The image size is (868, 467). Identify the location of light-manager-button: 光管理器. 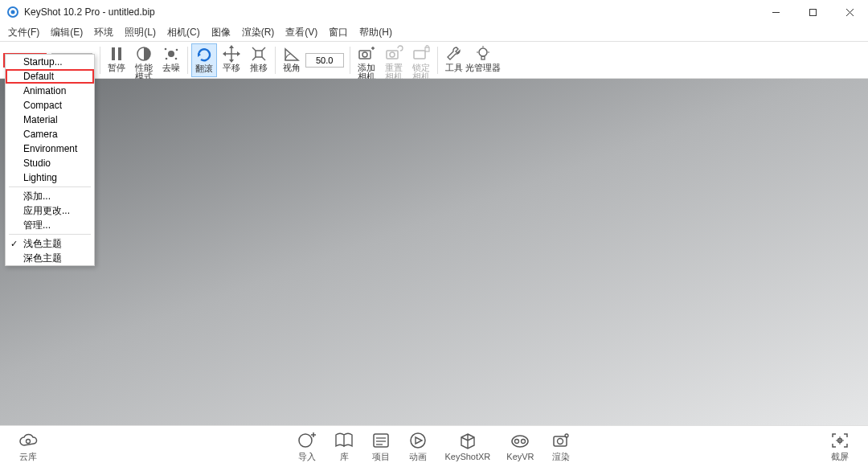
(483, 60).